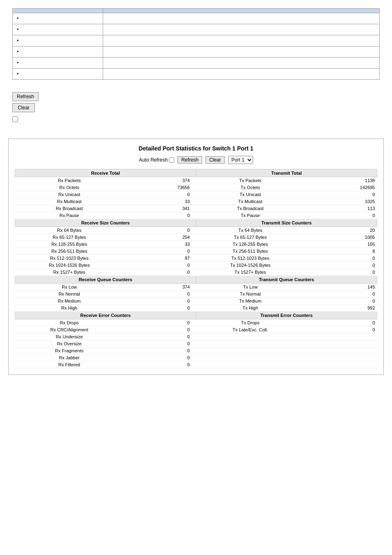  I want to click on tx-value: 105, so click(341, 244).